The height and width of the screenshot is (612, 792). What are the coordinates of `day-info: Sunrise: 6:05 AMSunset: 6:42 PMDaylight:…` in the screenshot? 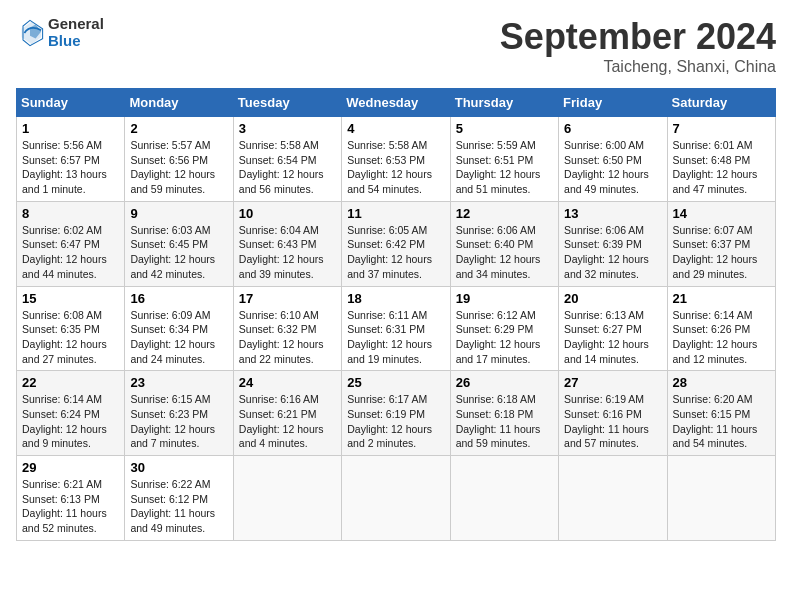 It's located at (396, 252).